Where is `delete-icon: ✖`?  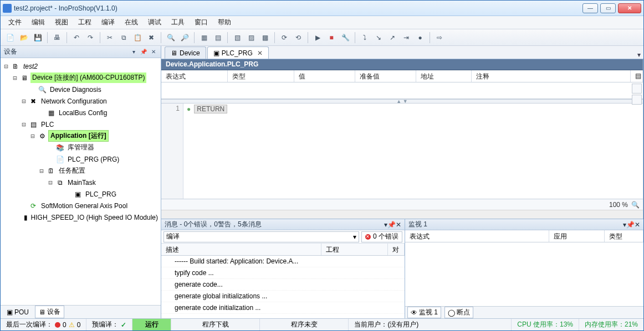 delete-icon: ✖ is located at coordinates (151, 38).